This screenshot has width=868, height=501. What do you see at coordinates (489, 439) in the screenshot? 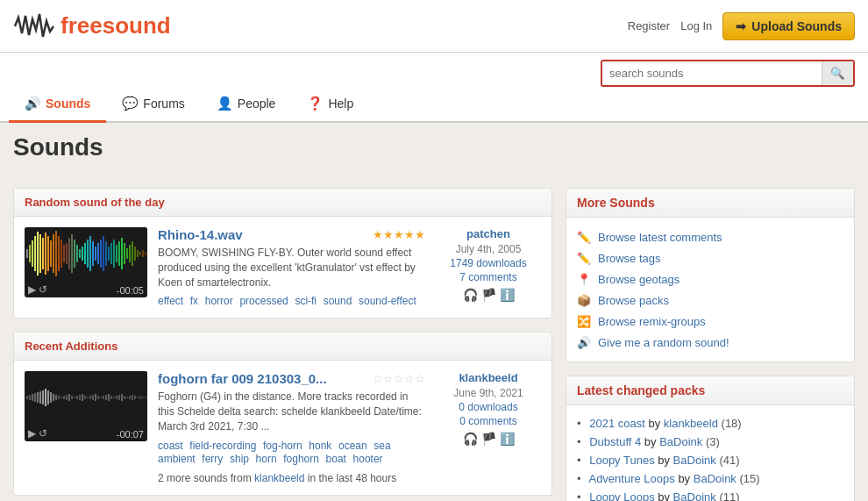
I see `recent-flag-icon: 🏴` at bounding box center [489, 439].